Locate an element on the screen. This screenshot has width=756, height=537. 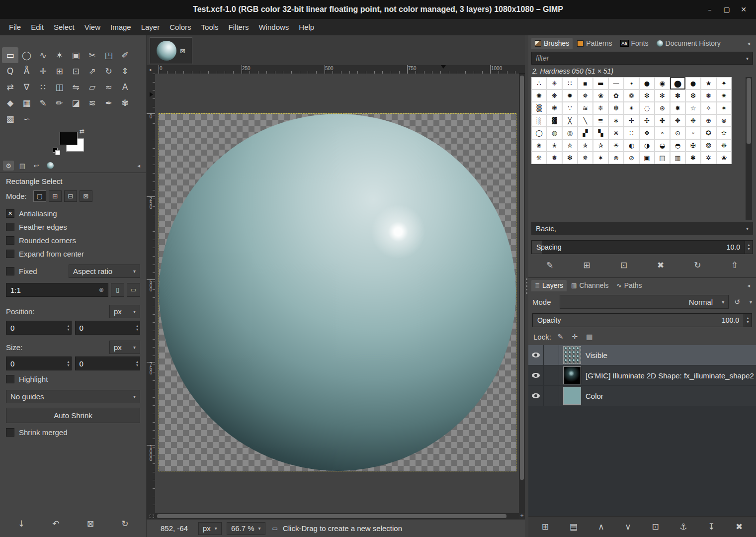
brush-item: ❅ is located at coordinates (709, 95).